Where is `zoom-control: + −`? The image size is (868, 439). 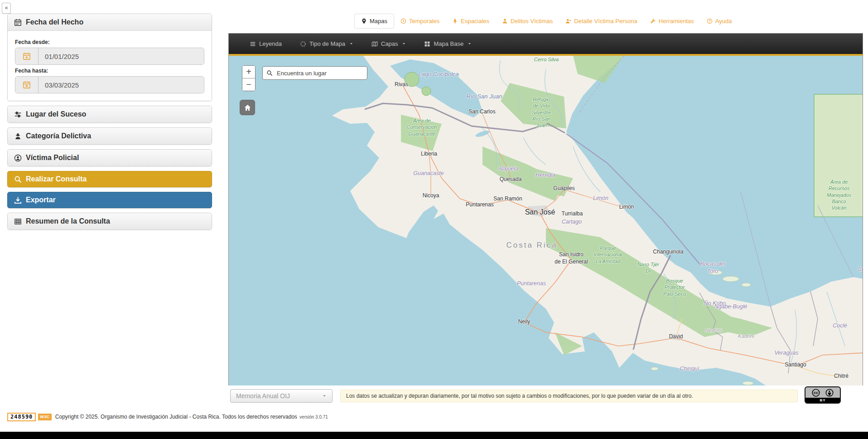
zoom-control: + − is located at coordinates (249, 78).